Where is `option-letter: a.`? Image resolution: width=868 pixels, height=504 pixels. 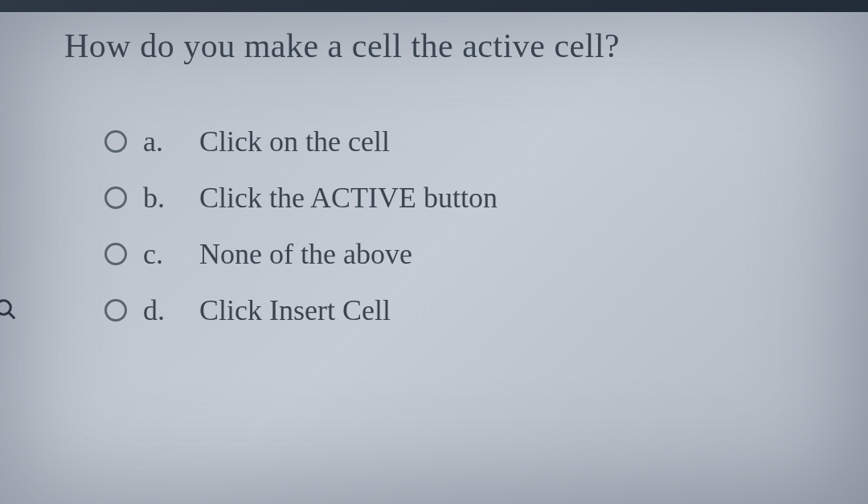 option-letter: a. is located at coordinates (163, 141).